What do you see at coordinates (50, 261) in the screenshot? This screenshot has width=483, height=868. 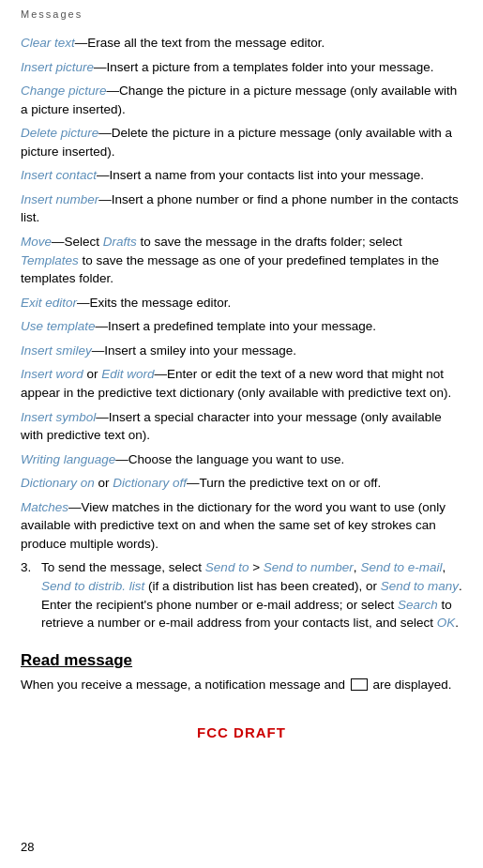 I see `templates-link: Templates` at bounding box center [50, 261].